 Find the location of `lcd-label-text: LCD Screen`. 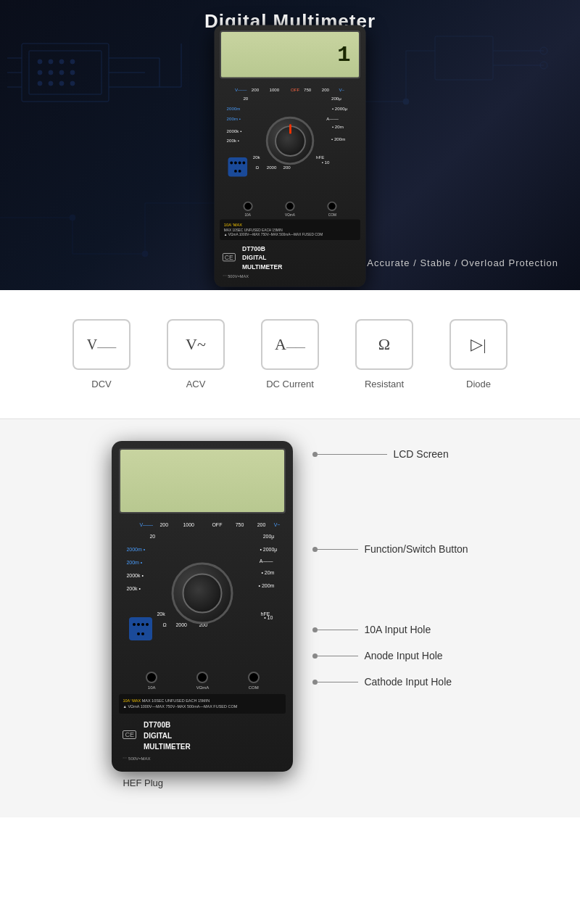

lcd-label-text: LCD Screen is located at coordinates (420, 454).